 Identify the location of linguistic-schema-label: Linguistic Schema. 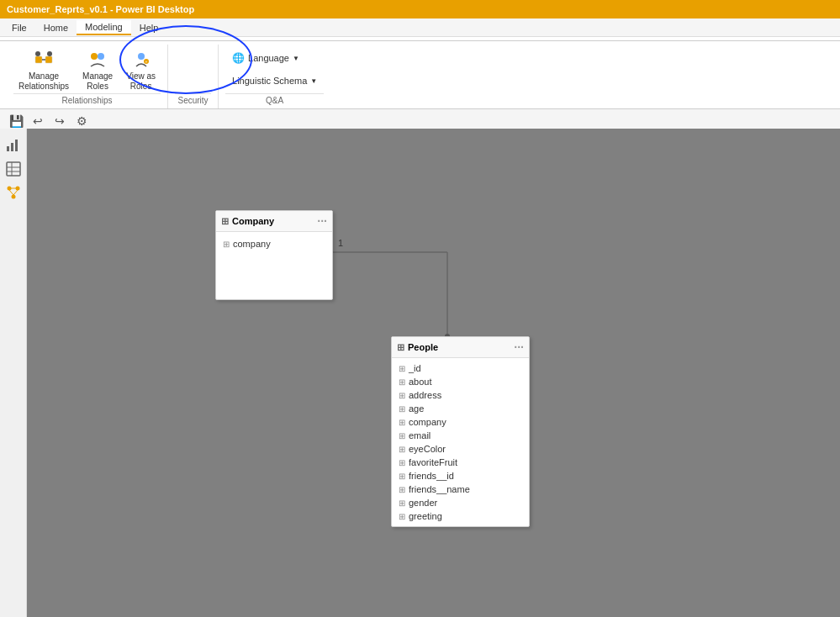
(269, 81).